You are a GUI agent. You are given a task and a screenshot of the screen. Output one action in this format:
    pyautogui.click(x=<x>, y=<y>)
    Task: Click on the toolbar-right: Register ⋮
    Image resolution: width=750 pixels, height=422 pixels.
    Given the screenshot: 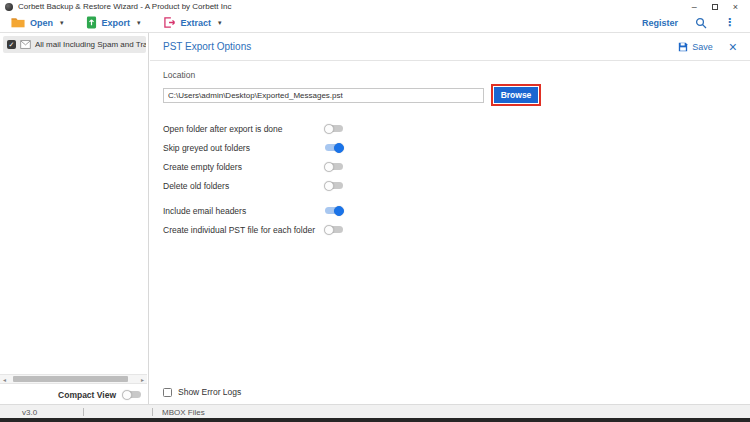 What is the action you would take?
    pyautogui.click(x=690, y=22)
    